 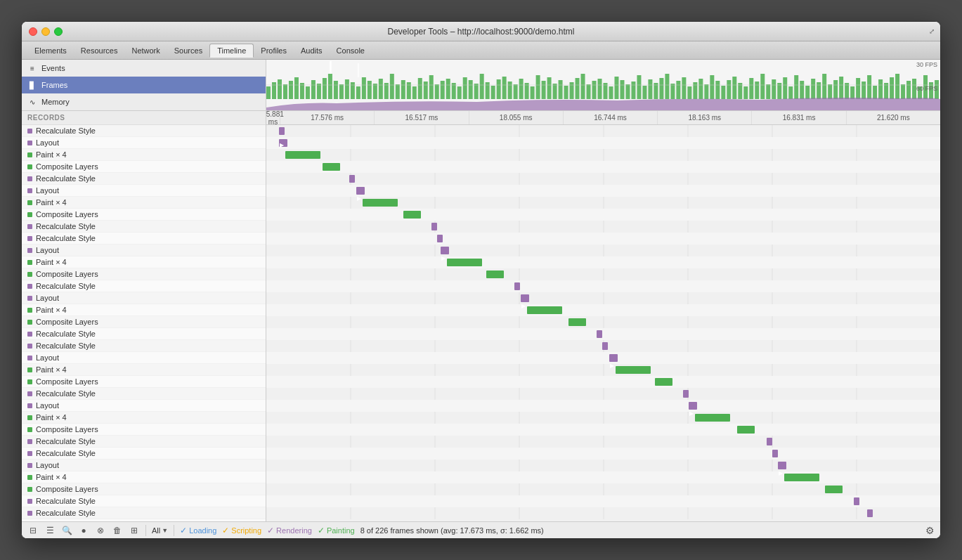 I want to click on legend-scripting-label: Scripting, so click(x=246, y=530).